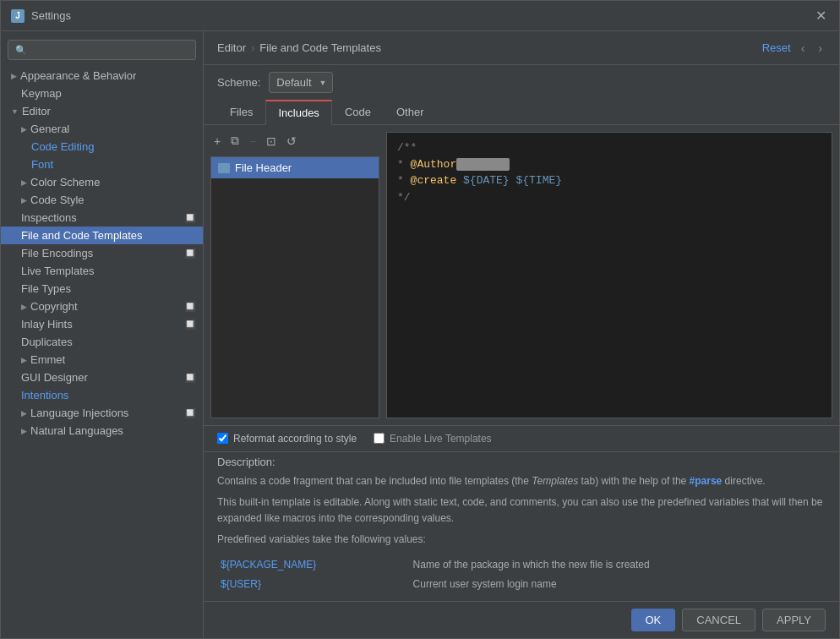 This screenshot has width=840, height=639. Describe the element at coordinates (46, 289) in the screenshot. I see `sidebar-item-label: File Types` at that location.